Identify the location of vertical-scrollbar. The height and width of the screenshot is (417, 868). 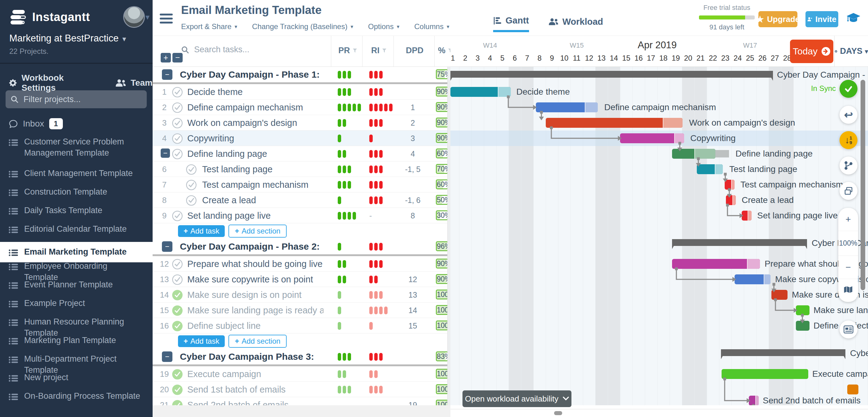
(863, 185).